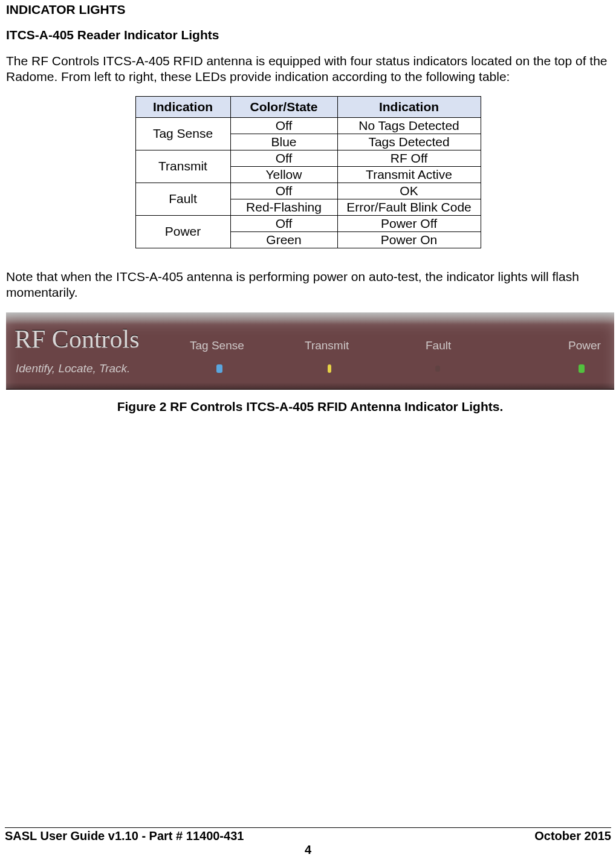  Describe the element at coordinates (308, 10) in the screenshot. I see `section-title: INDICATOR LIGHTS` at that location.